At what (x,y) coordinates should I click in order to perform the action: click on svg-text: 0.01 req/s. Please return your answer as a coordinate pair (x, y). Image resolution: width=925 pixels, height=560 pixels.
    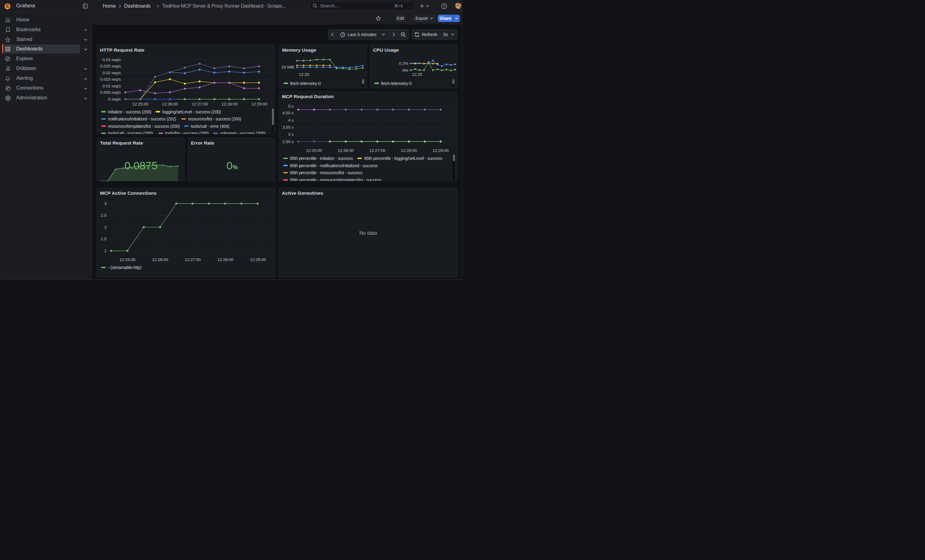
    Looking at the image, I should click on (112, 86).